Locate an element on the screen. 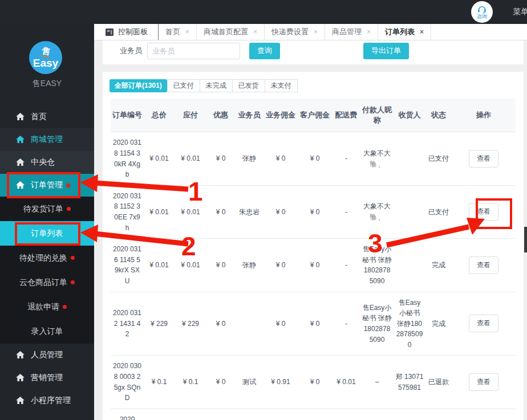 This screenshot has height=420, width=527. payer-cell: 售Easy小秘书 张静18028785090 is located at coordinates (377, 324).